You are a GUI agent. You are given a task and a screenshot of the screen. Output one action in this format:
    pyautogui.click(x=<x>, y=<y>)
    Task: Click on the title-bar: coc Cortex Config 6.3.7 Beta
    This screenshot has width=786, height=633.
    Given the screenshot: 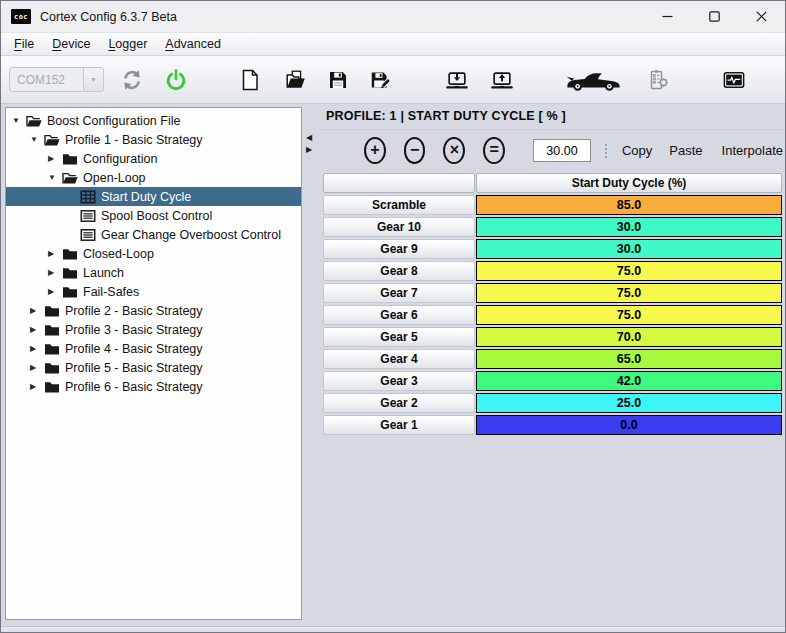 What is the action you would take?
    pyautogui.click(x=393, y=17)
    